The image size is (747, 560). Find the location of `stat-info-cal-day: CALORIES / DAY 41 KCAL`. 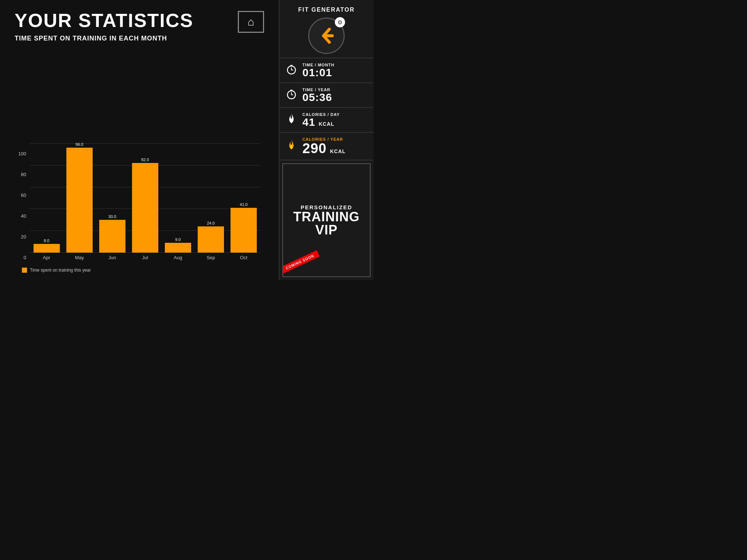

stat-info-cal-day: CALORIES / DAY 41 KCAL is located at coordinates (335, 120).